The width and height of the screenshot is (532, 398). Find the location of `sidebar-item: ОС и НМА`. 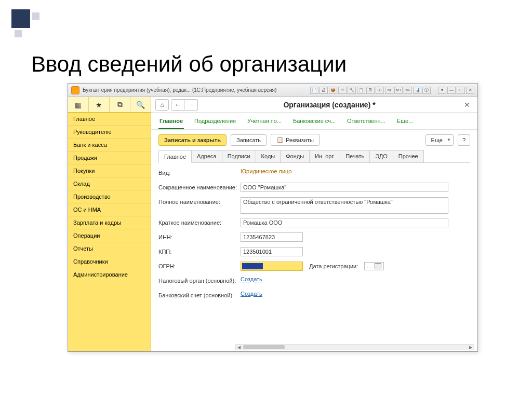

sidebar-item: ОС и НМА is located at coordinates (109, 210).